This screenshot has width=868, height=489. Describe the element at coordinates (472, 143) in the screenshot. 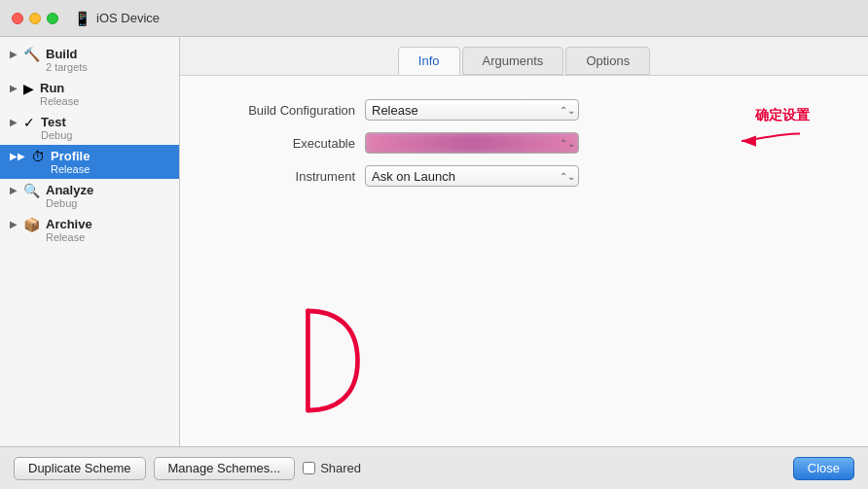

I see `executable-select-wrapper: ⌃⌄` at that location.